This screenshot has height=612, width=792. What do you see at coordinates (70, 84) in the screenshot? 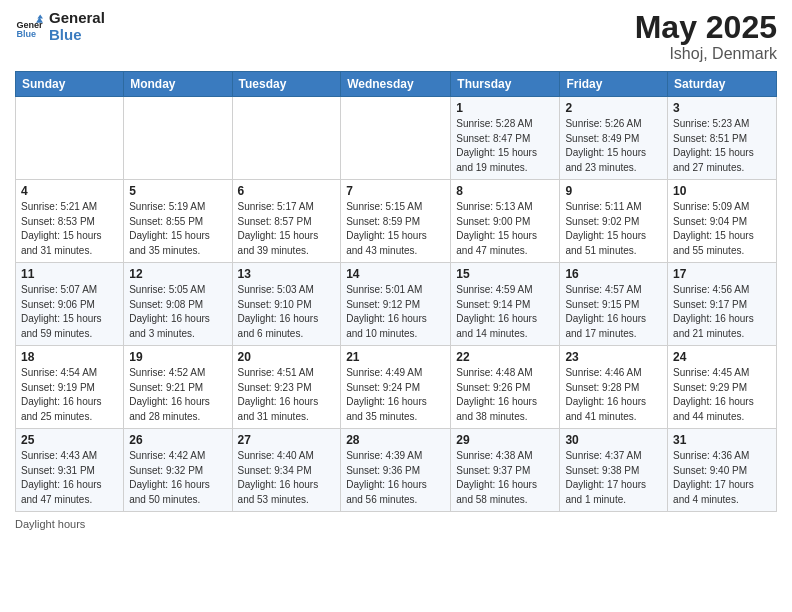
I see `weekday-header-sunday: Sunday` at bounding box center [70, 84].